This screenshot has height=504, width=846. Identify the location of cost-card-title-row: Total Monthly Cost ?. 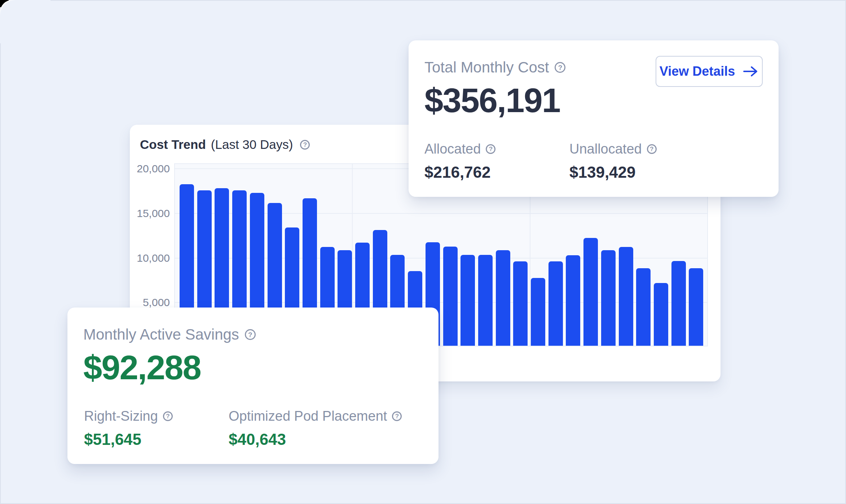
(495, 67).